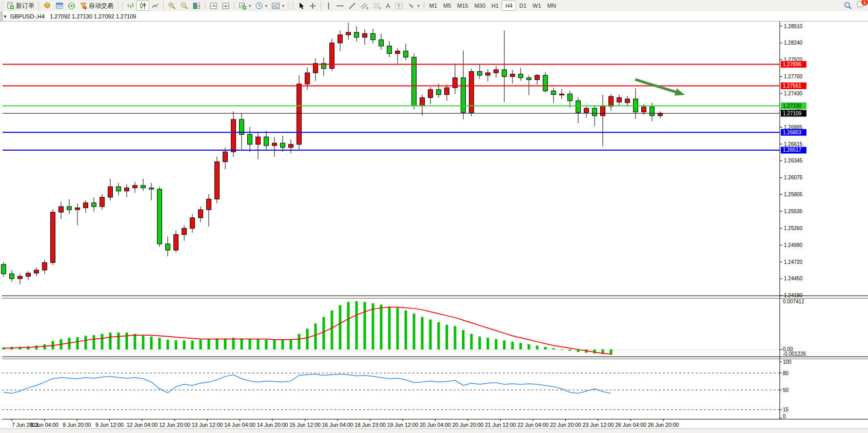 The width and height of the screenshot is (868, 433). I want to click on crosshair-tool-button, so click(313, 6).